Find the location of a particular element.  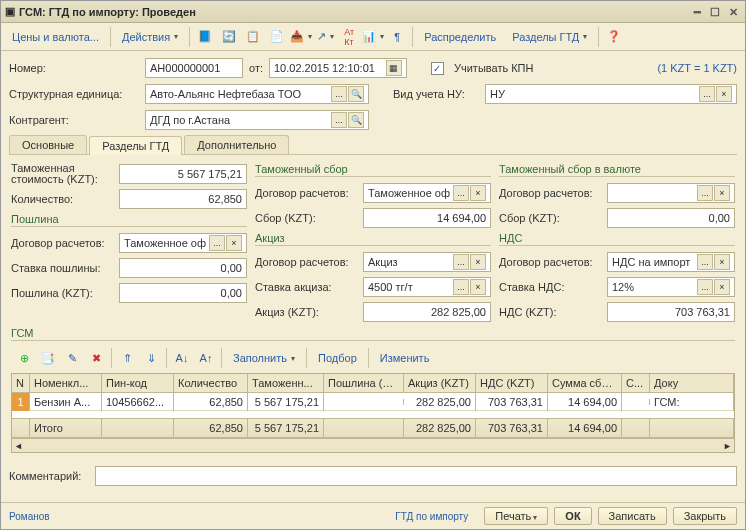

change-button: Изменить is located at coordinates (405, 358).